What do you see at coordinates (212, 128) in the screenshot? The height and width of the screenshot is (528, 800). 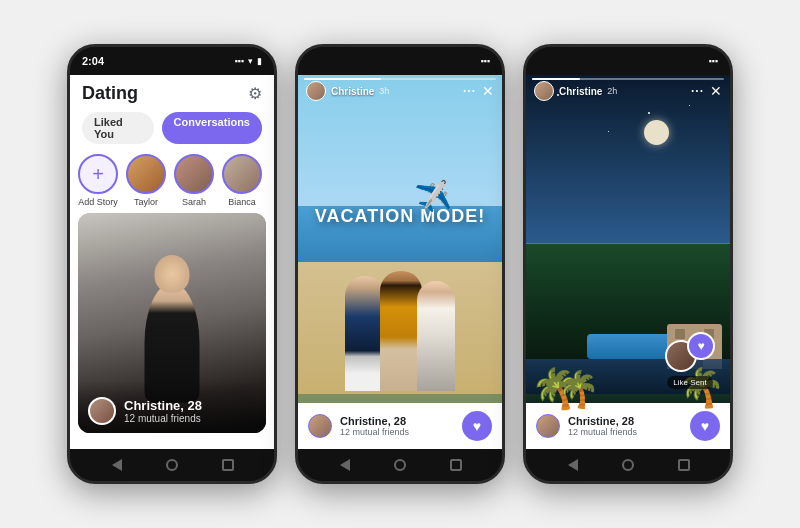 I see `tab-conversations: Conversations` at bounding box center [212, 128].